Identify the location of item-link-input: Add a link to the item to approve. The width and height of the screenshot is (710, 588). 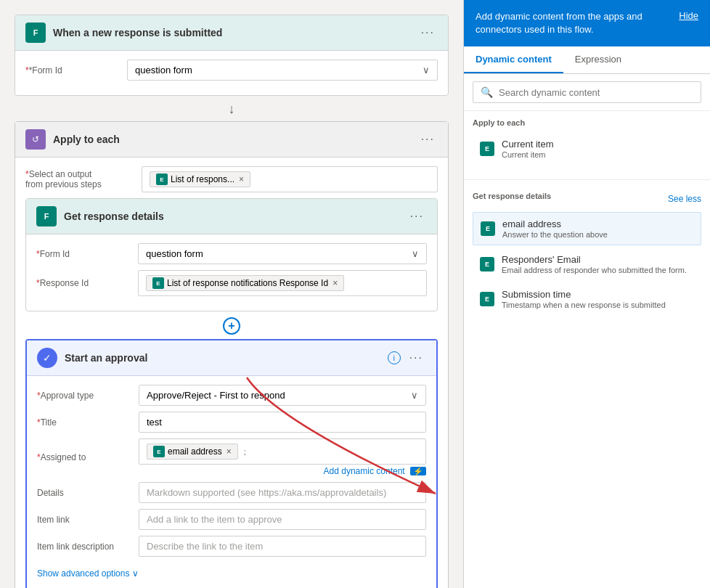
(282, 520).